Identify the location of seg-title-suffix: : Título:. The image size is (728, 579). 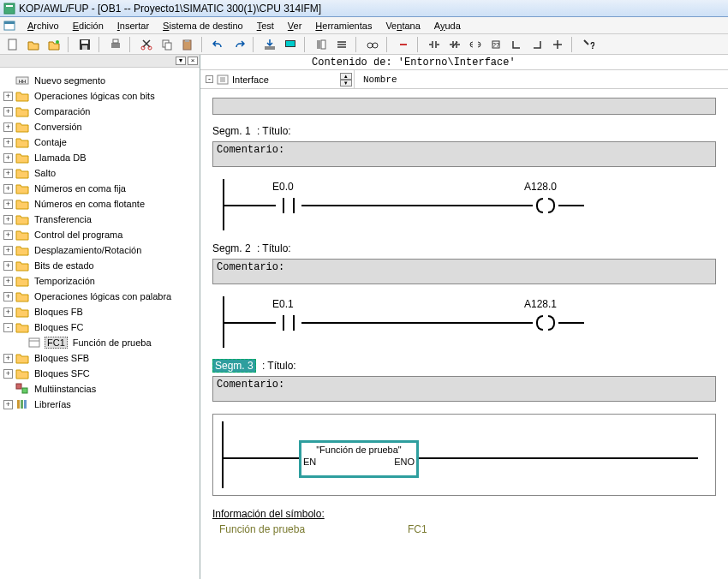
(274, 248).